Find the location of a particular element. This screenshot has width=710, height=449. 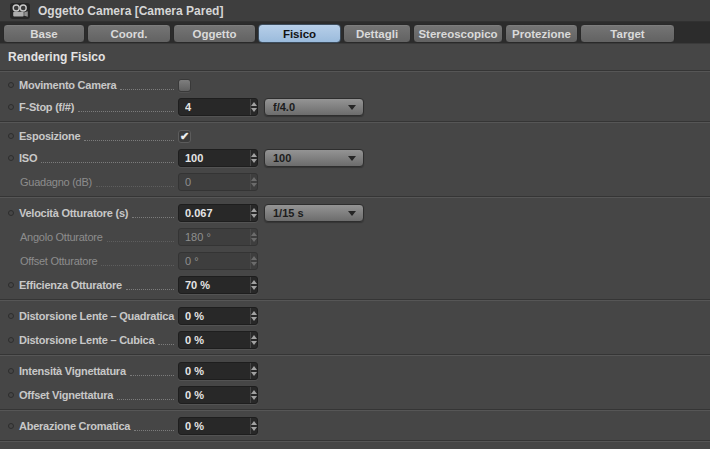

tab-dettagli: Dettagli is located at coordinates (377, 34).